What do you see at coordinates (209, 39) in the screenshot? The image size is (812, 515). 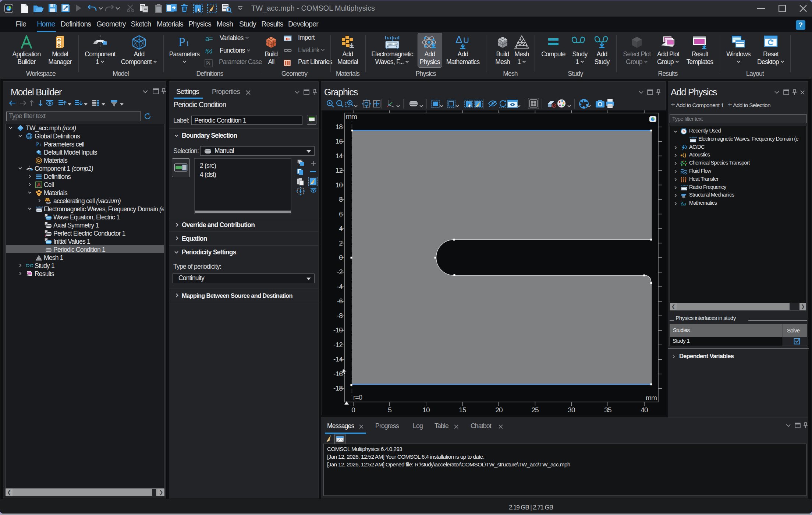 I see `svg-text: a=` at bounding box center [209, 39].